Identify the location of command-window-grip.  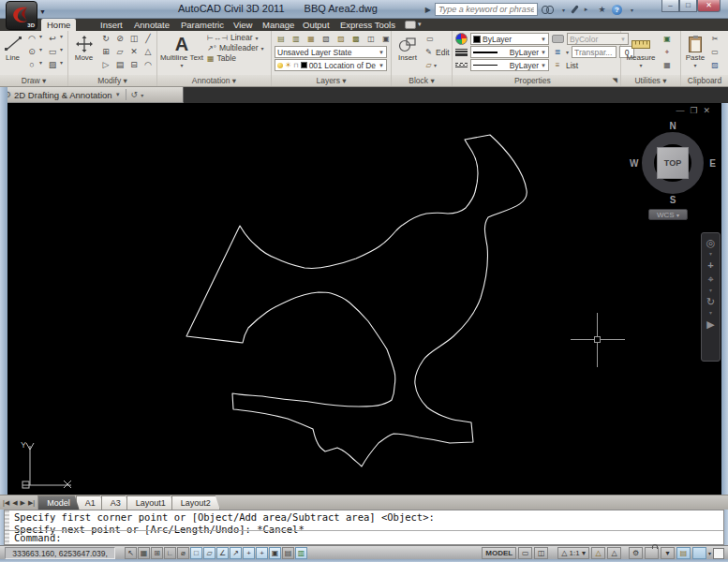
(7, 527).